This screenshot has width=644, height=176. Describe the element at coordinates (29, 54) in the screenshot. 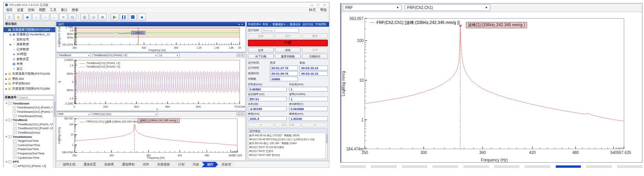

I see `tree-item: ▲3D模型` at that location.